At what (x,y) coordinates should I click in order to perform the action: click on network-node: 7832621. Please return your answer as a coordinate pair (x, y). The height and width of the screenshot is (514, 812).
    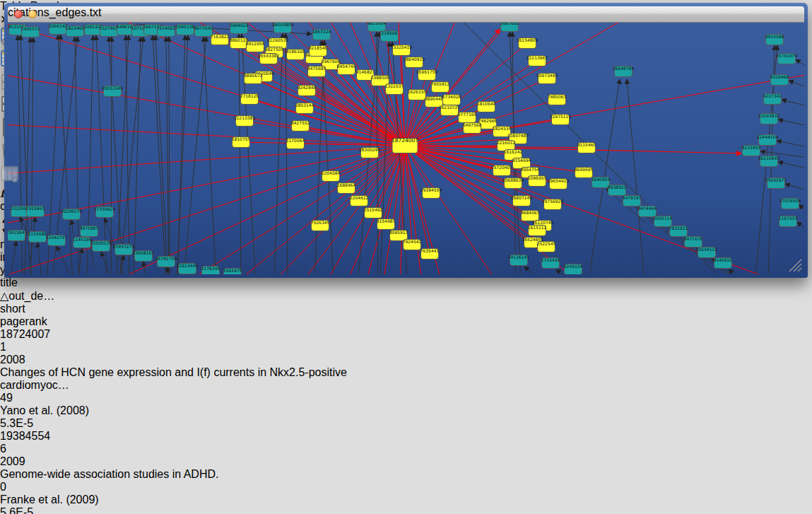
    Looking at the image, I should click on (678, 231).